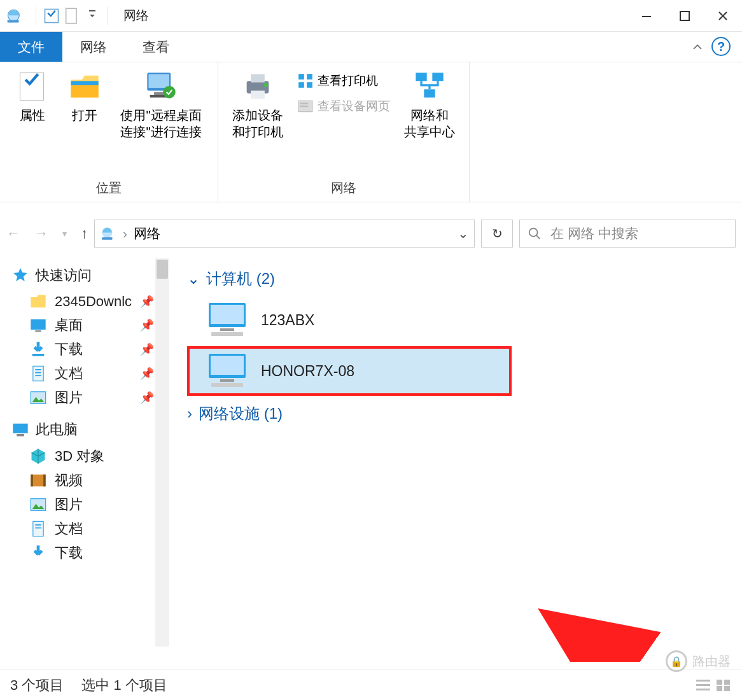  I want to click on documents-icon, so click(38, 529).